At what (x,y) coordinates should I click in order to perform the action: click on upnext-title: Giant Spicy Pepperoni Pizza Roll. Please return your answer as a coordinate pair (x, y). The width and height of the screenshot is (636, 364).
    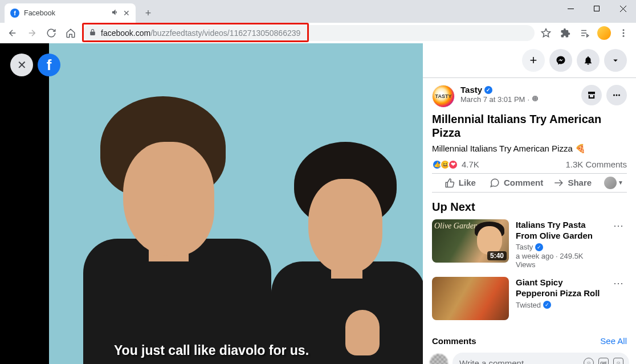
    Looking at the image, I should click on (560, 288).